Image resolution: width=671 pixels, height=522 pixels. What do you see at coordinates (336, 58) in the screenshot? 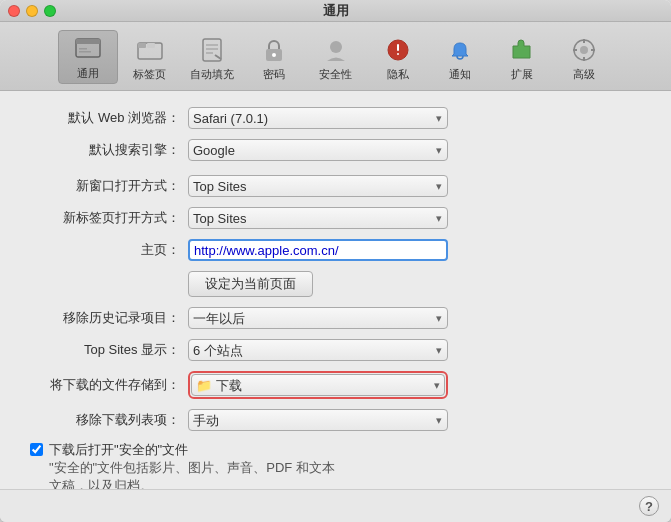
I see `toolbar-security: 安全性` at bounding box center [336, 58].